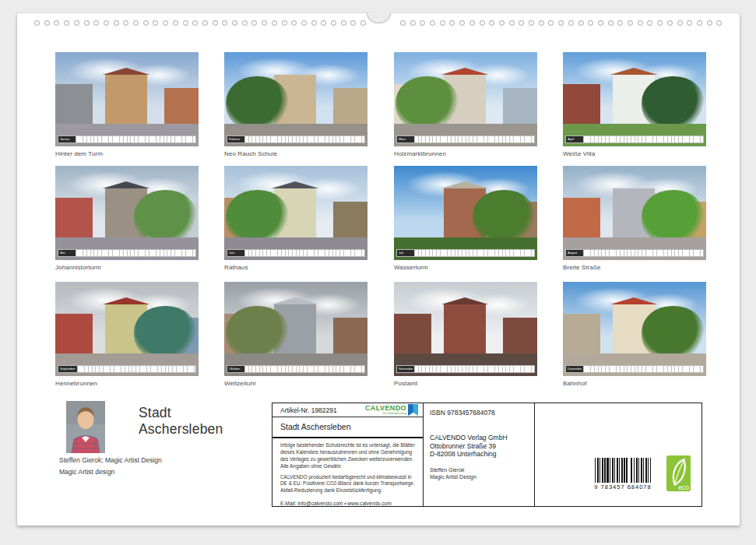 The height and width of the screenshot is (545, 756). What do you see at coordinates (127, 253) in the screenshot?
I see `mini-calendar-strip: Mai` at bounding box center [127, 253].